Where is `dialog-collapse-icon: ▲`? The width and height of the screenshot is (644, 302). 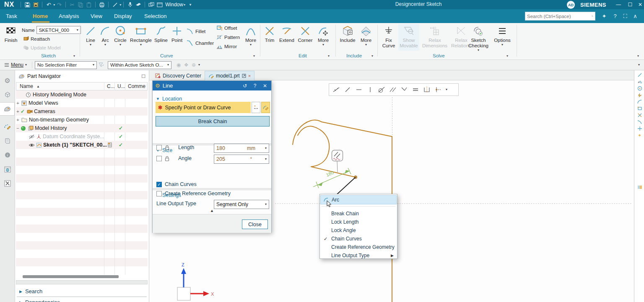 dialog-collapse-icon: ▲ is located at coordinates (212, 211).